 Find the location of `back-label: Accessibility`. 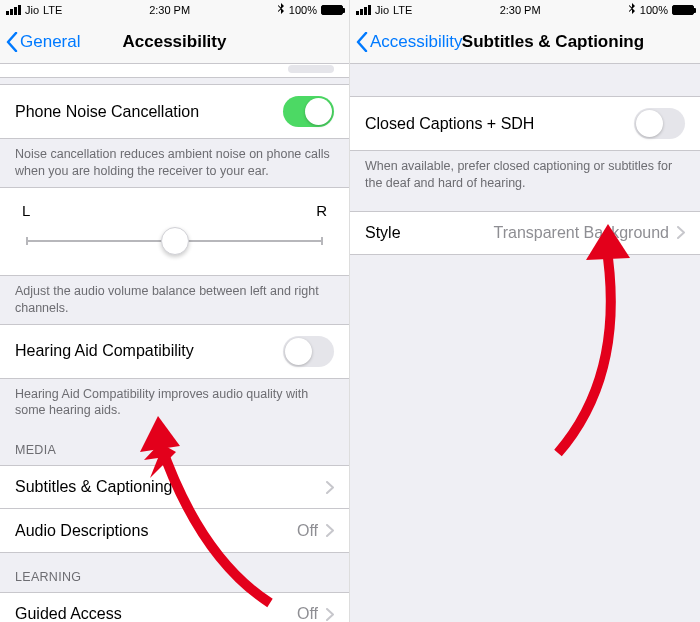

back-label: Accessibility is located at coordinates (416, 42).